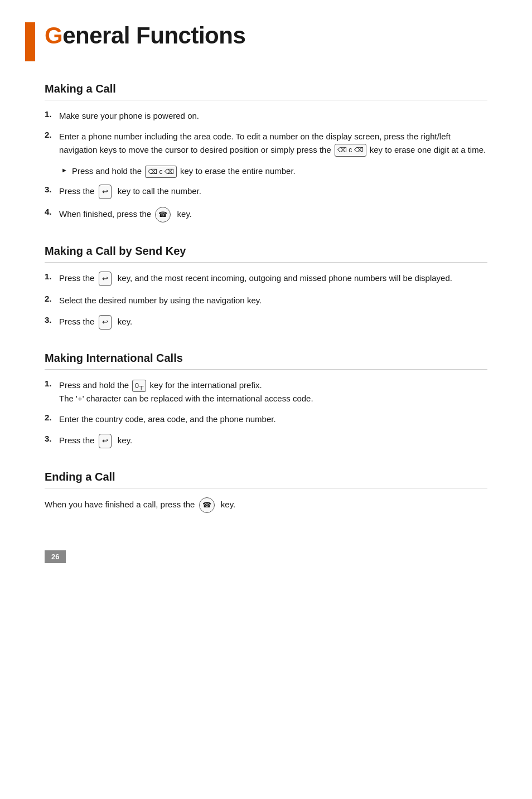 This screenshot has height=799, width=532. I want to click on list-item: 1. Press the ↩ key, and the most recent …, so click(266, 279).